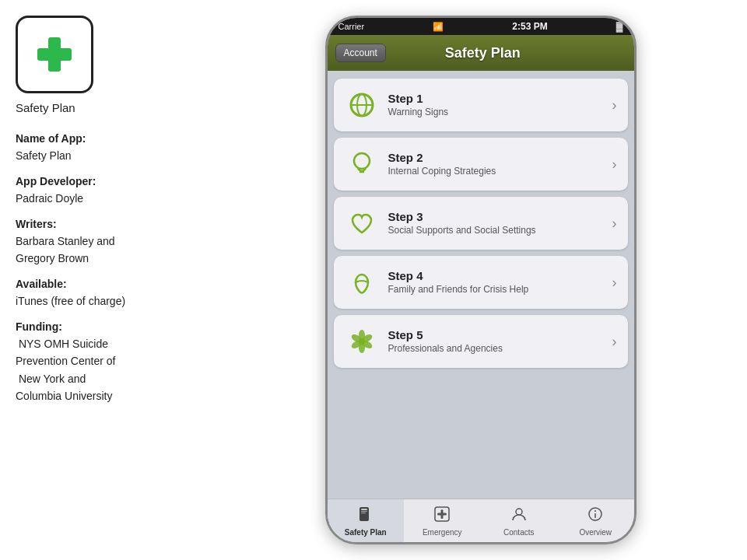  I want to click on step-2-icon, so click(362, 164).